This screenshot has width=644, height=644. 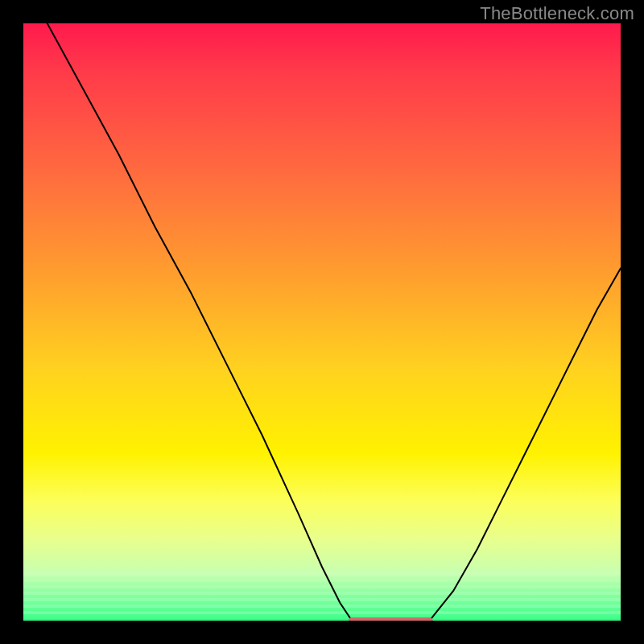 What do you see at coordinates (557, 14) in the screenshot?
I see `watermark-text: TheBottleneck.com` at bounding box center [557, 14].